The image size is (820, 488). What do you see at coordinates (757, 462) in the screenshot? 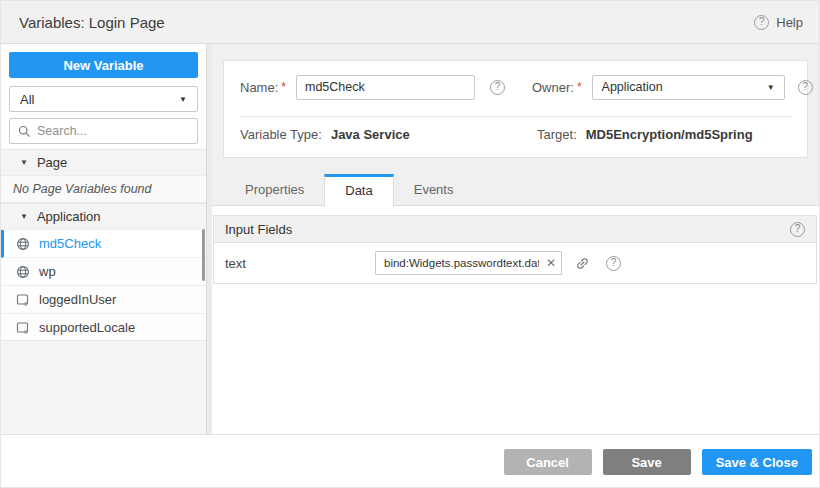
I see `save-and-close-button: Save & Close` at bounding box center [757, 462].